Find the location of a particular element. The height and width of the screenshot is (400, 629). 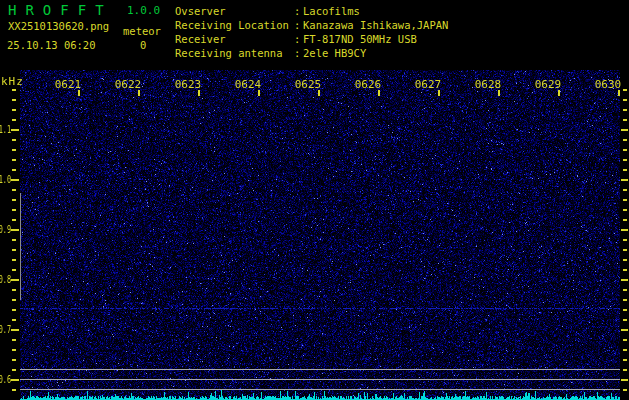

frequency-axis-unit-label: kHz is located at coordinates (12, 82).